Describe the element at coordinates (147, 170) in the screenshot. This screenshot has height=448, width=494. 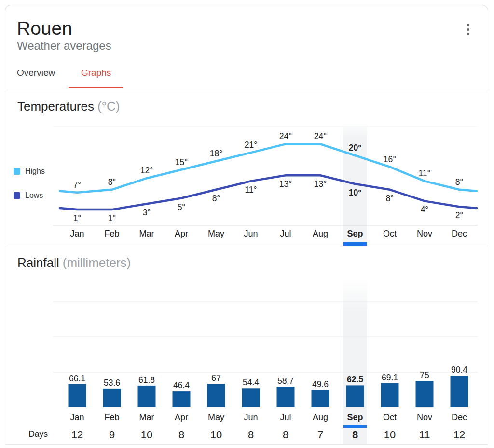
I see `high-temp-label: 12°` at that location.